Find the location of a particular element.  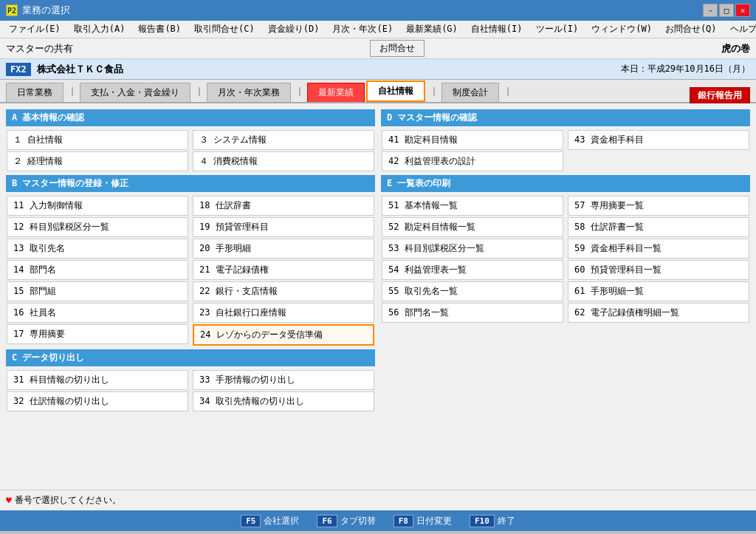

menu-item-58: 58 仕訳辞書一覧 is located at coordinates (659, 227).